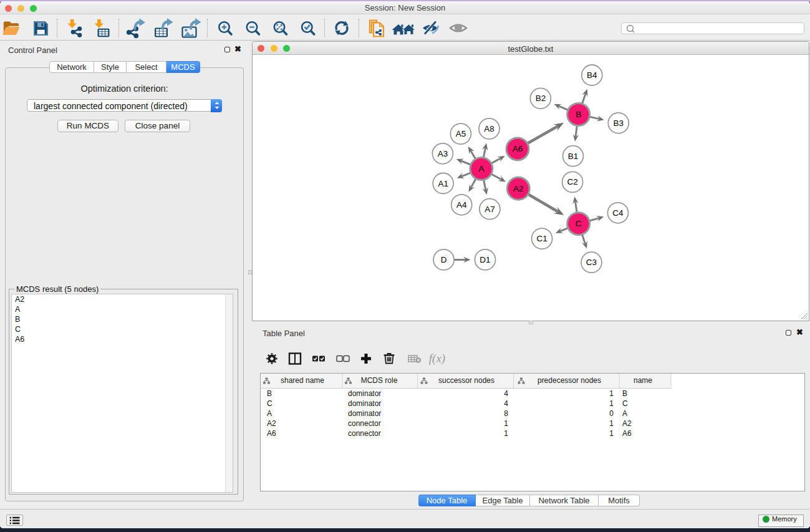 The width and height of the screenshot is (810, 532). What do you see at coordinates (541, 99) in the screenshot?
I see `svg-text: B2` at bounding box center [541, 99].